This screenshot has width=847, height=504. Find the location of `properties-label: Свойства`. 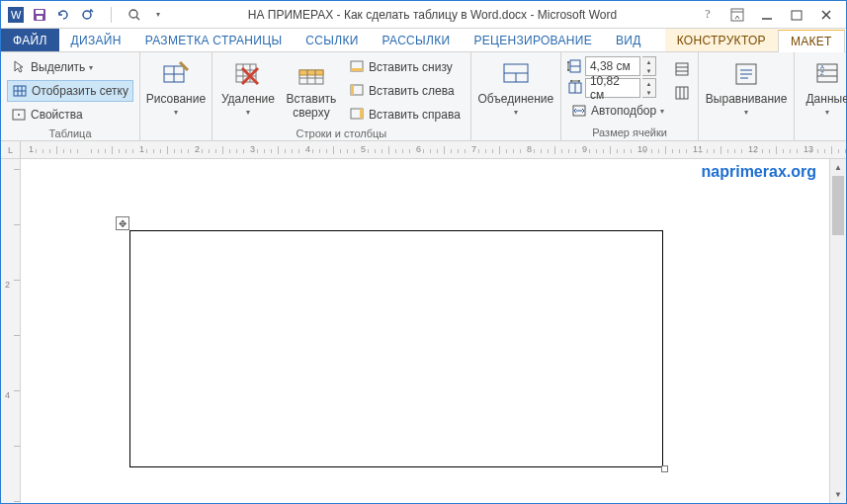

properties-label: Свойства is located at coordinates (57, 115).